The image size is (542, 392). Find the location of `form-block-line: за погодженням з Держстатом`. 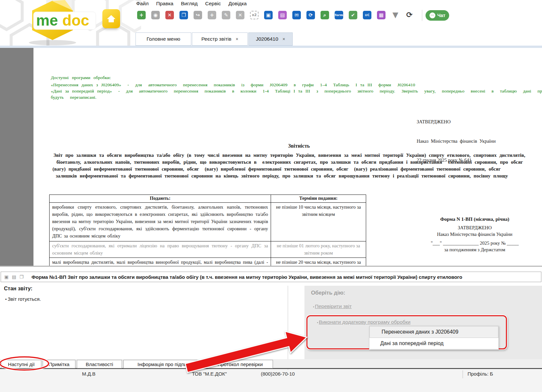

form-block-line: за погодженням з Держстатом is located at coordinates (475, 250).